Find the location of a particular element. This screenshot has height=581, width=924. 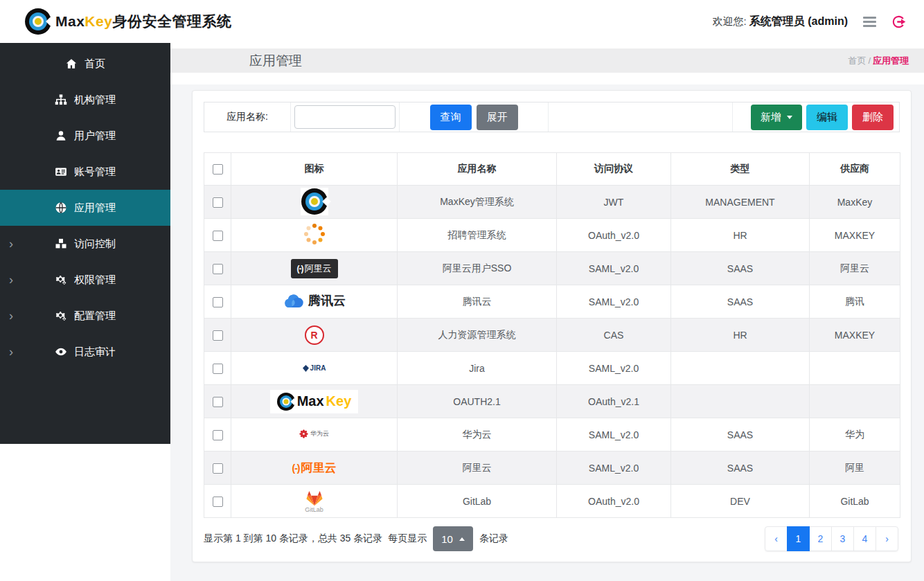

sidebar-item-account: › 账号管理 is located at coordinates (85, 172).